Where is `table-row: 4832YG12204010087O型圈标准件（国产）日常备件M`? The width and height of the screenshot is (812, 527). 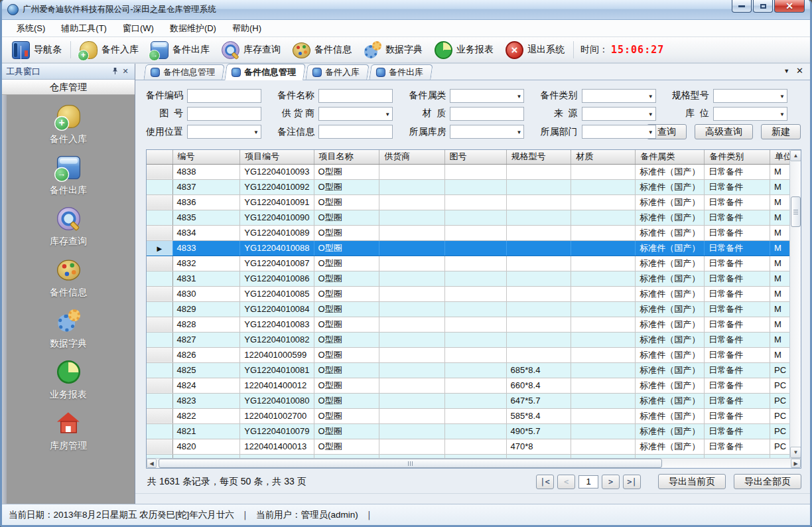 table-row: 4832YG12204010087O型圈标准件（国产）日常备件M is located at coordinates (468, 263).